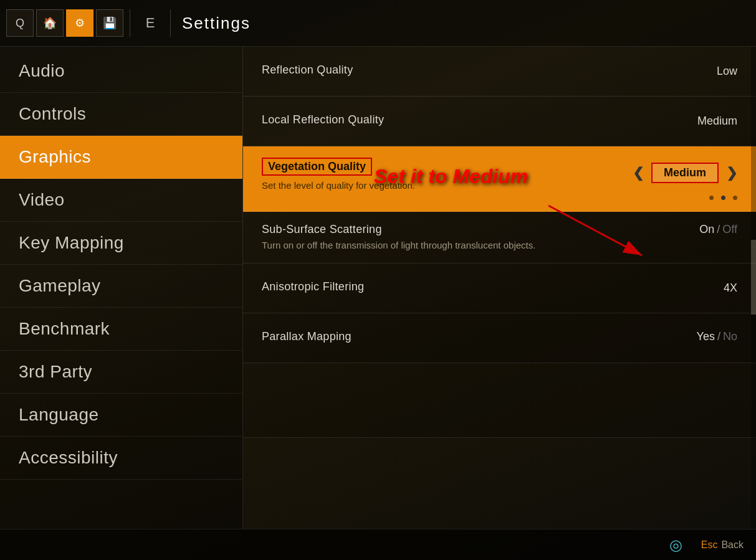  What do you see at coordinates (121, 458) in the screenshot?
I see `sidebar-item-accessibility: Accessibility` at bounding box center [121, 458].